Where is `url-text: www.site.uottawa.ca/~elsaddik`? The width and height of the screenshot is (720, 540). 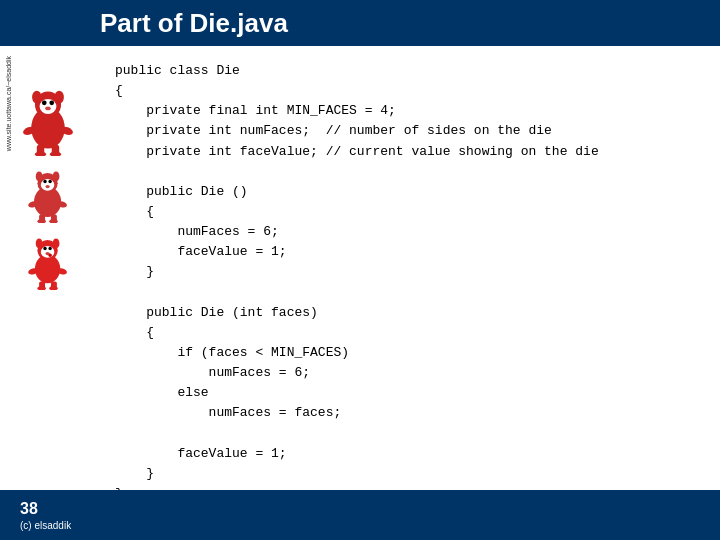
url-text: www.site.uottawa.ca/~elsaddik is located at coordinates (8, 104).